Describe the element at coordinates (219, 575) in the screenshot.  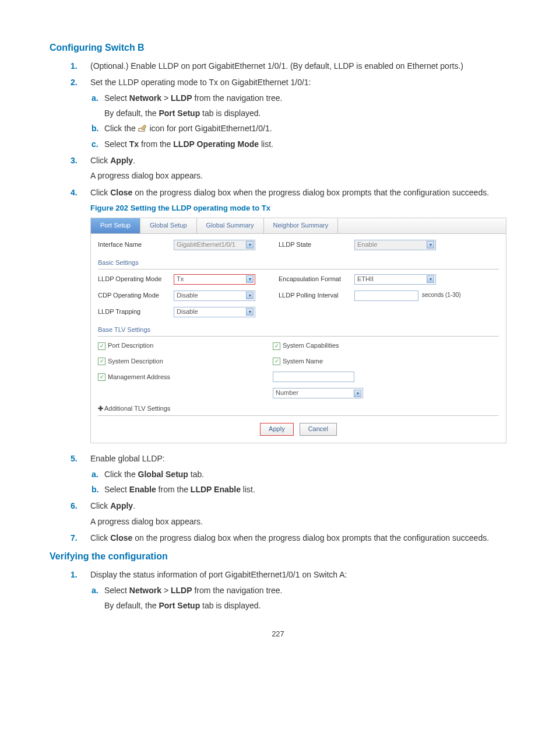
I see `t: Display the status information of port G…` at that location.